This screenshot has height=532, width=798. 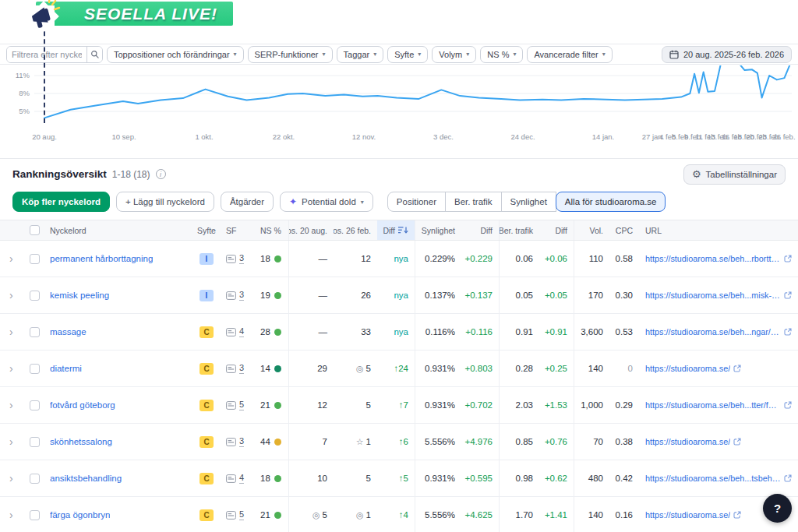 What do you see at coordinates (569, 55) in the screenshot?
I see `filter-dropdown-avancerade-filter: Avancerade filter▾` at bounding box center [569, 55].